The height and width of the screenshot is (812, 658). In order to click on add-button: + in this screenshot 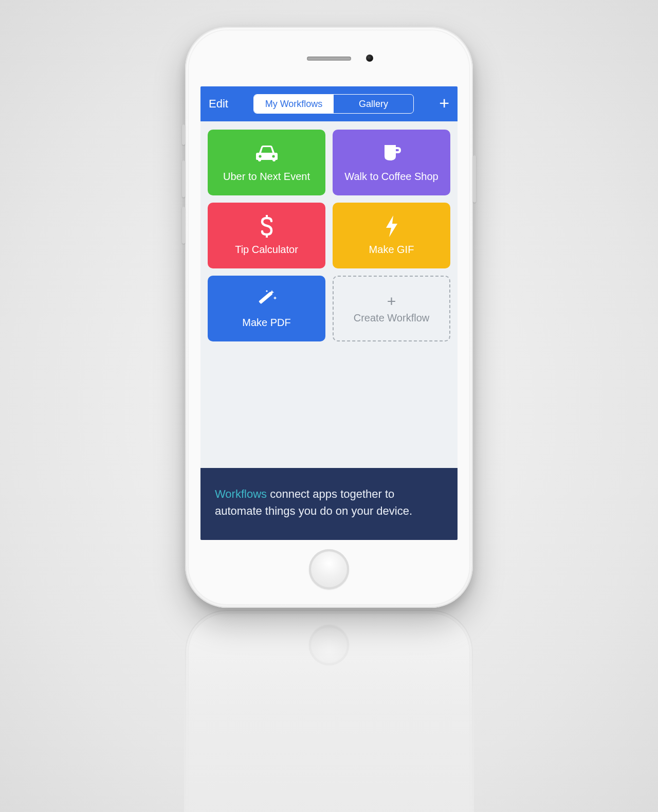, I will do `click(444, 103)`.